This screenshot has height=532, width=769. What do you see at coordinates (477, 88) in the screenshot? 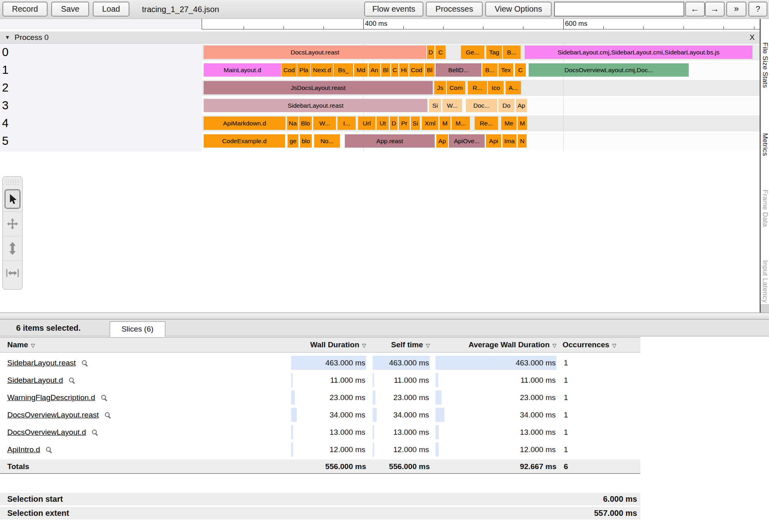
I see `trace-slice: R...` at bounding box center [477, 88].